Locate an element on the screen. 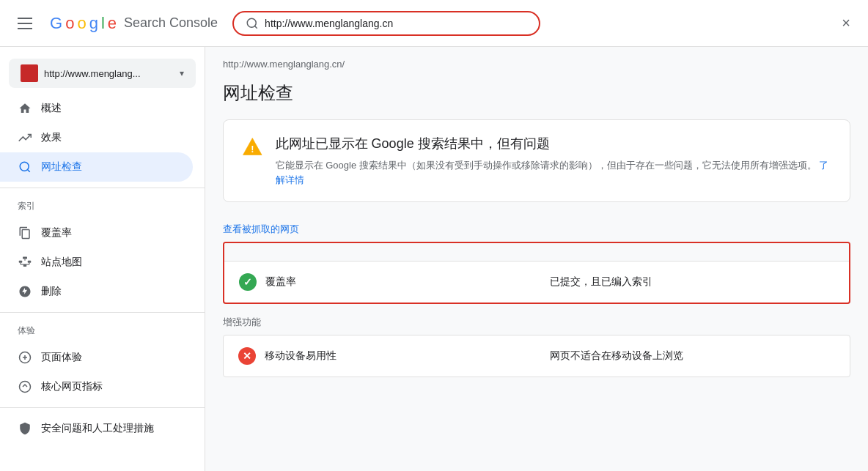  table-row: 覆盖率 已提交，且已编入索引 is located at coordinates (537, 282).